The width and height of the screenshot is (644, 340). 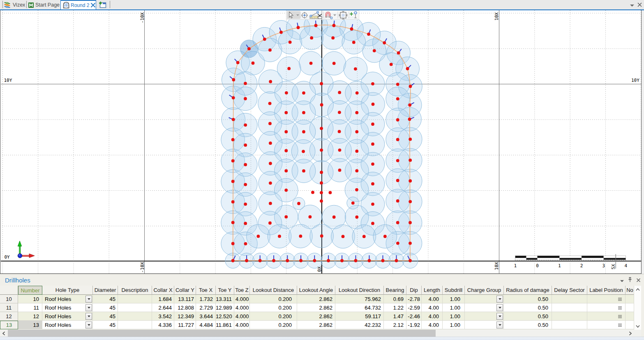 I want to click on cell-11-length: 4.00, so click(x=432, y=308).